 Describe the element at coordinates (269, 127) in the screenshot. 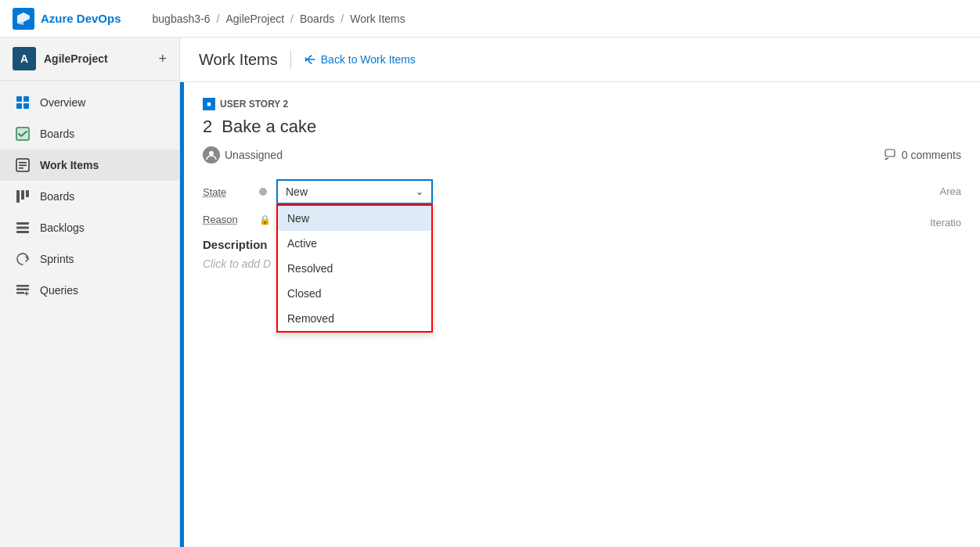

I see `work-item-title: Bake a cake` at that location.